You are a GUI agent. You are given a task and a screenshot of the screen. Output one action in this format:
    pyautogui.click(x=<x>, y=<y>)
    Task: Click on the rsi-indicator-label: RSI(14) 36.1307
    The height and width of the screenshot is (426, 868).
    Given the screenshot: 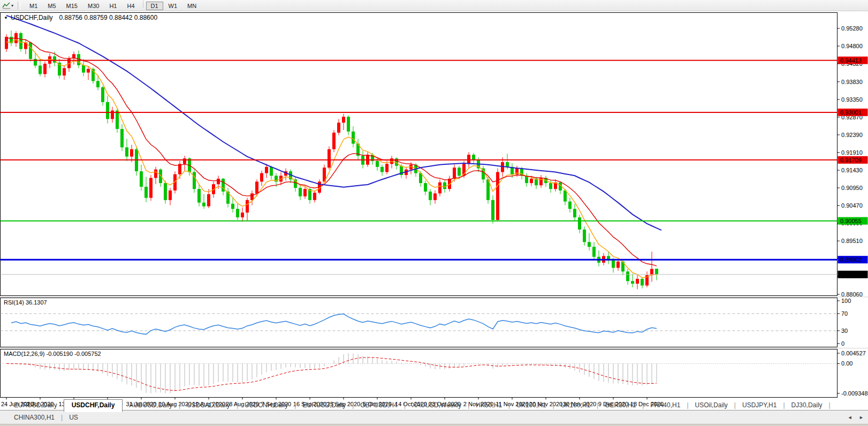 What is the action you would take?
    pyautogui.click(x=26, y=302)
    